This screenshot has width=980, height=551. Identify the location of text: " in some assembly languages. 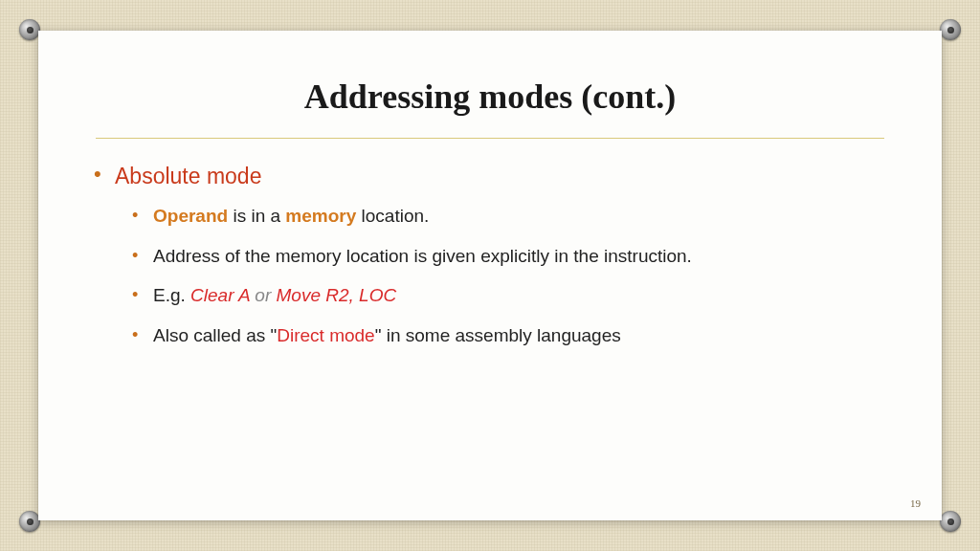
(498, 335).